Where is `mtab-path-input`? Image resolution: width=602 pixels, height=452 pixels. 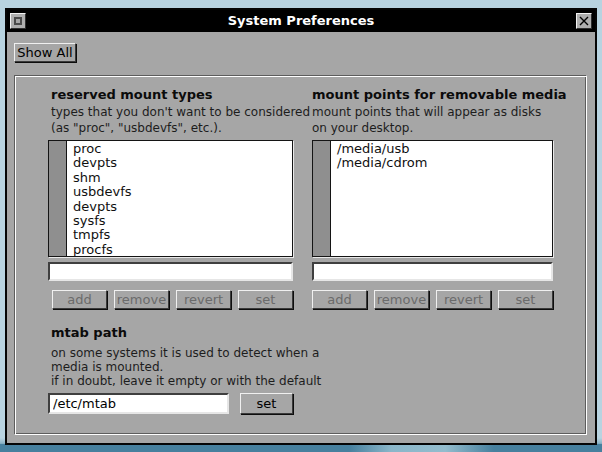 mtab-path-input is located at coordinates (138, 404).